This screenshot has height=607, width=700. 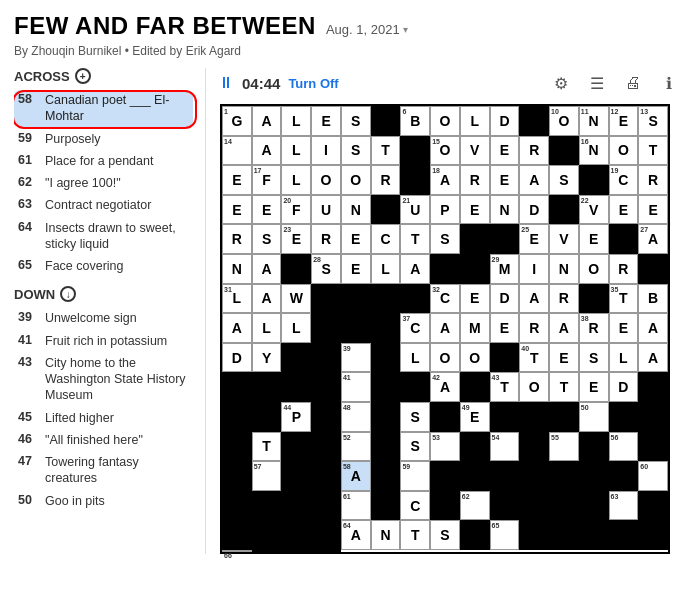 I want to click on grid-cell-r13c9: 63, so click(x=624, y=506).